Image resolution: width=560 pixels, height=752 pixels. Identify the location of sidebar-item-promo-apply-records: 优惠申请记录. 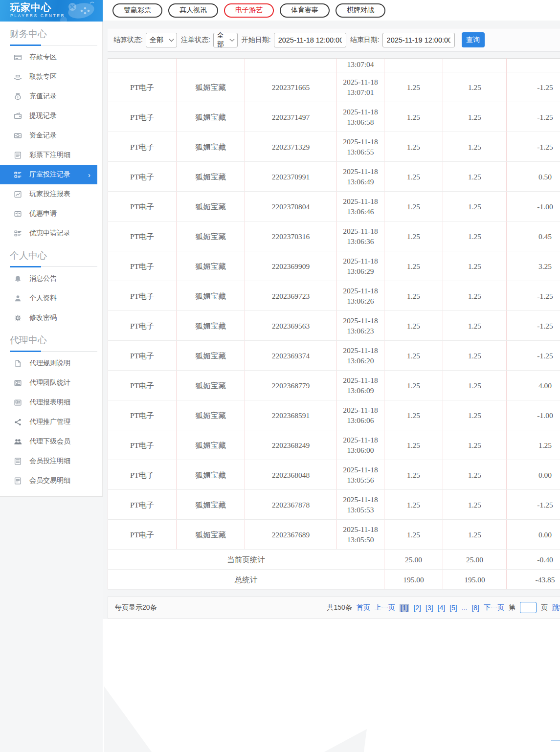
(49, 233).